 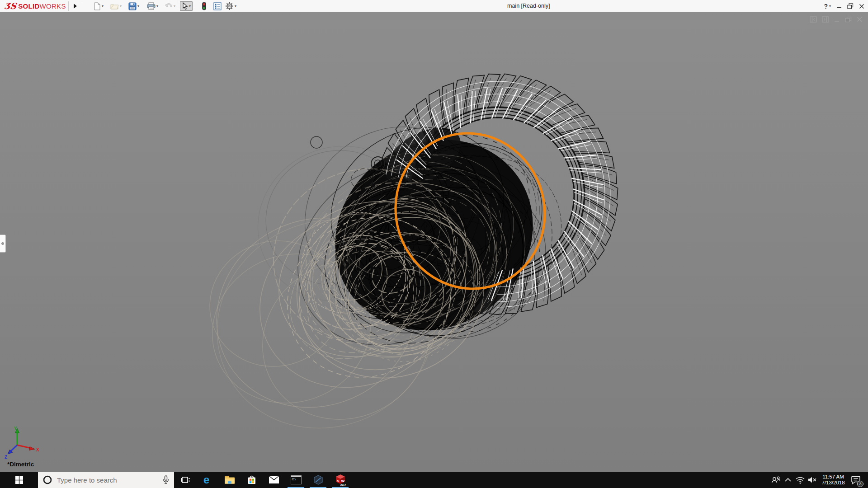 I want to click on taskbar-clock: 11:57 AM 7/13/2018, so click(x=833, y=480).